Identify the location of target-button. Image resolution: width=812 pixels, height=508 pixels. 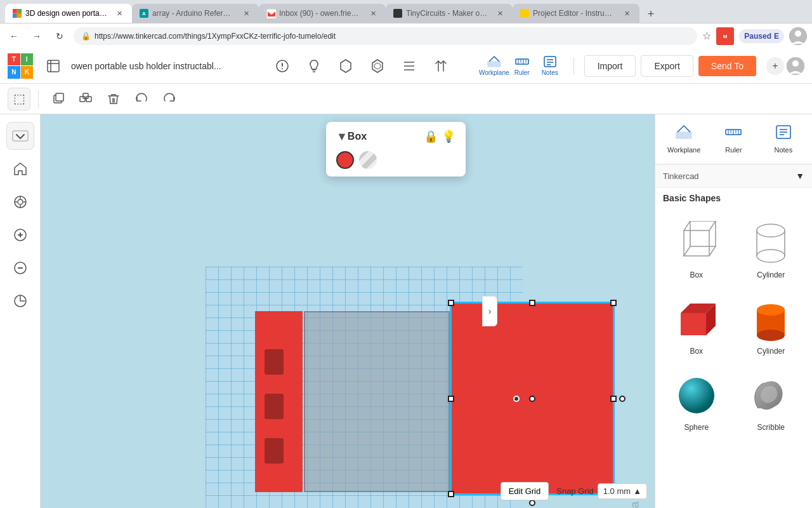
(20, 202).